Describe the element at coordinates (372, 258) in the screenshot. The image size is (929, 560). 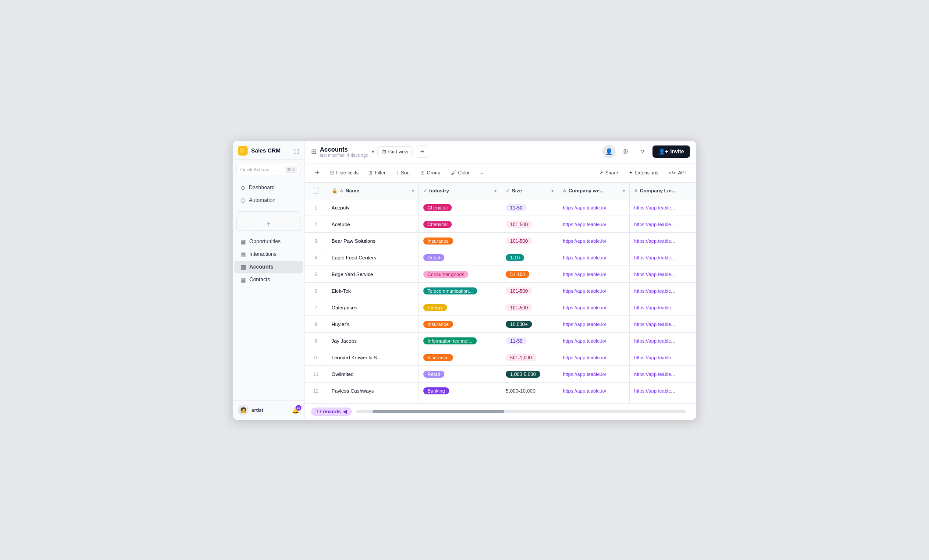
I see `cell-name: Eagle Food Centers` at that location.